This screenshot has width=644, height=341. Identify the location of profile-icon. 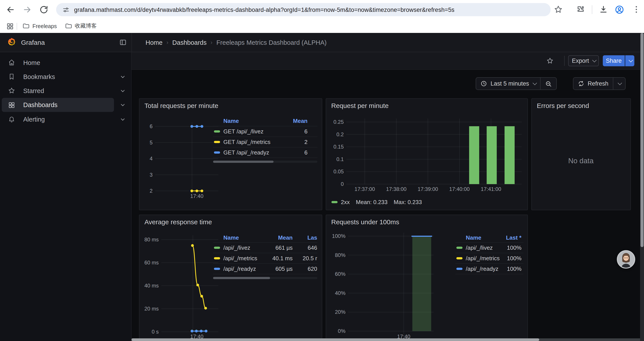
(620, 10).